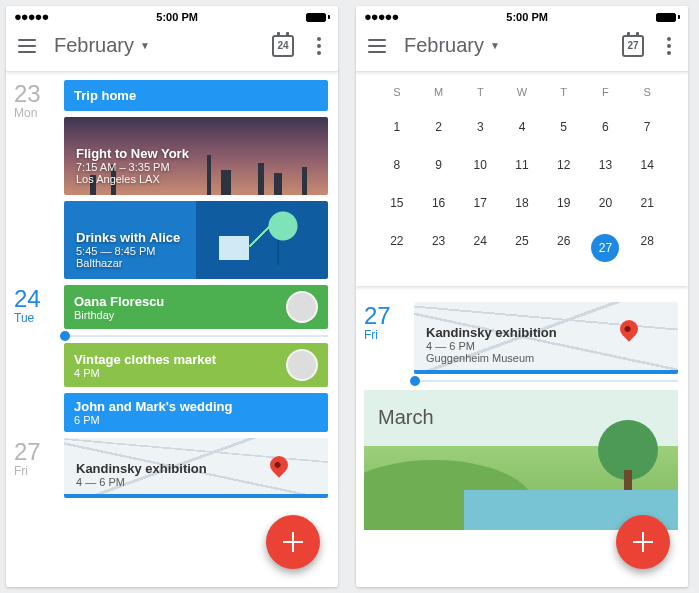 The height and width of the screenshot is (593, 699). Describe the element at coordinates (196, 240) in the screenshot. I see `event-card-image: Drinks with Alice5:45 — 8:45 PMBalthazar` at that location.